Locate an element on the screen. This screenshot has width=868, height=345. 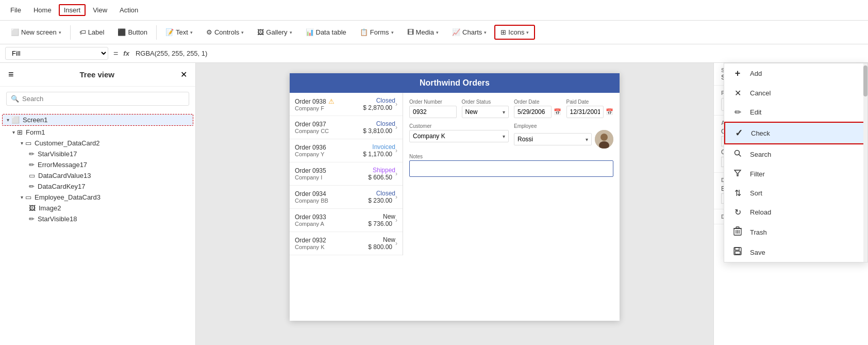
search-icon: 🔍 is located at coordinates (15, 99).